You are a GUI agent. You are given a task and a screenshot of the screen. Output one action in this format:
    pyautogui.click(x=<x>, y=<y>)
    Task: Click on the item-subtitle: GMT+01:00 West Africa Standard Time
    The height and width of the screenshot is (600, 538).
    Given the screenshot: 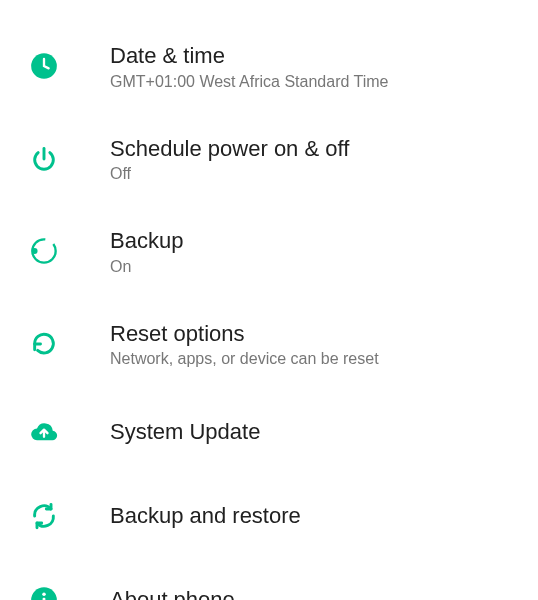 What is the action you would take?
    pyautogui.click(x=250, y=82)
    